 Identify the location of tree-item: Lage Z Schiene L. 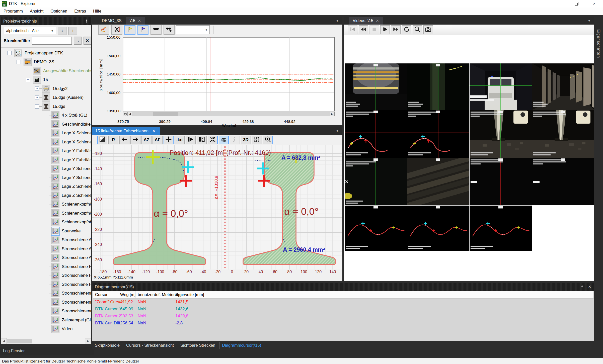
(46, 187).